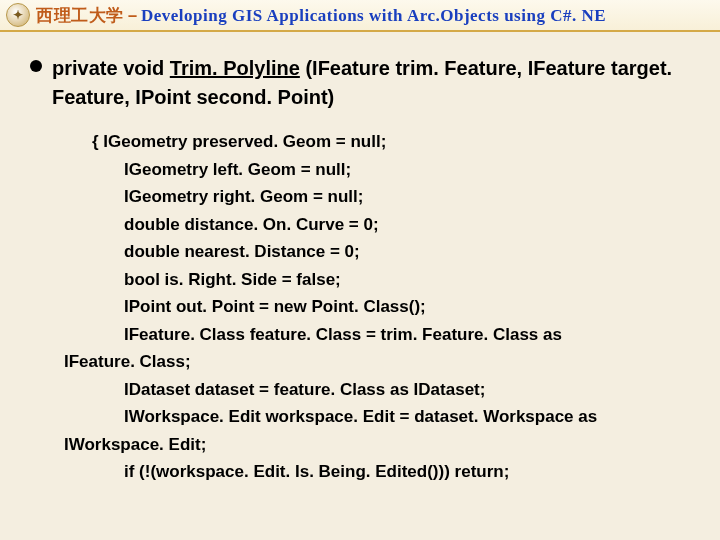 This screenshot has width=720, height=540. I want to click on code-line: IFeature. Class feature. Class = trim. F…, so click(380, 335).